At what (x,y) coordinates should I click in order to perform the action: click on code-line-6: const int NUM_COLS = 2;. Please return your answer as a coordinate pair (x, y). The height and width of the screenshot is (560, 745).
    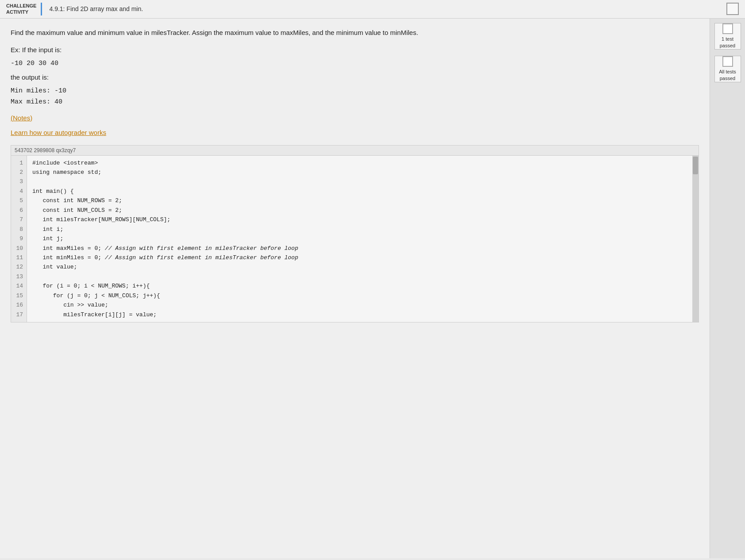
    Looking at the image, I should click on (77, 211).